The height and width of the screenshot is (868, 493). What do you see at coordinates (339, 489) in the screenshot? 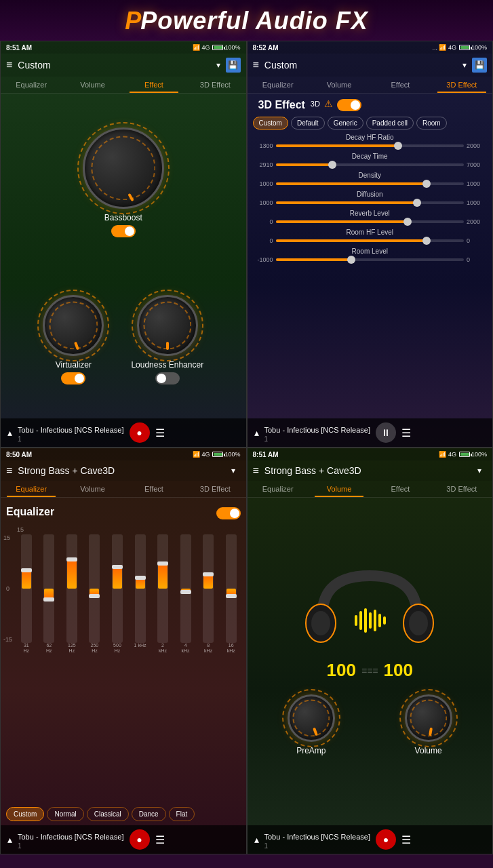
I see `tab-volume-4: Volume` at bounding box center [339, 489].